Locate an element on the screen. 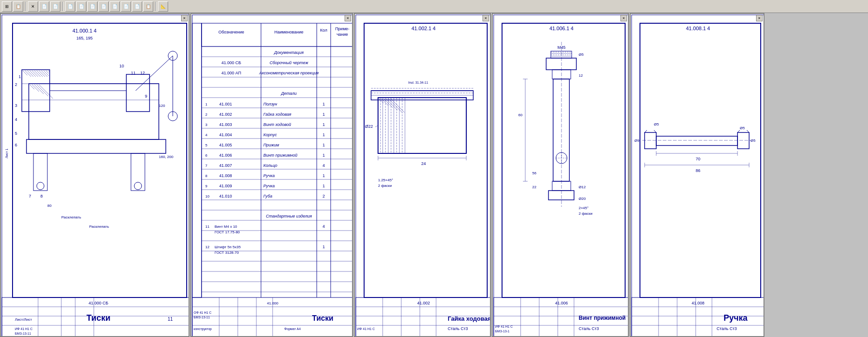 The width and height of the screenshot is (868, 337). svg-text: 22 is located at coordinates (534, 187).